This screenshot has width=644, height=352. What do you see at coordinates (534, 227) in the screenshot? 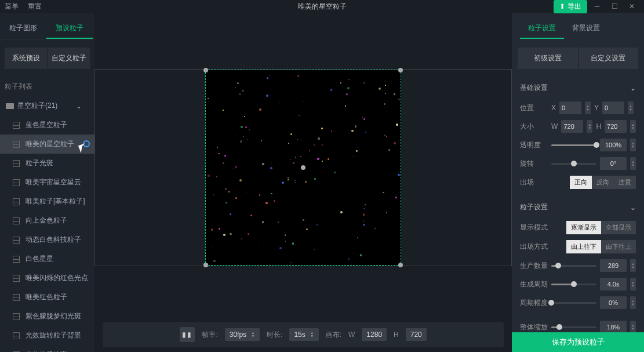
I see `display-mode-label: 显示模式` at bounding box center [534, 227].